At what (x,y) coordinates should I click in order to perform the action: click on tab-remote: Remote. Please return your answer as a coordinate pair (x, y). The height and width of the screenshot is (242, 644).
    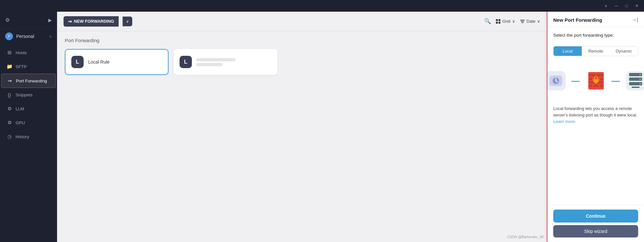
    Looking at the image, I should click on (596, 51).